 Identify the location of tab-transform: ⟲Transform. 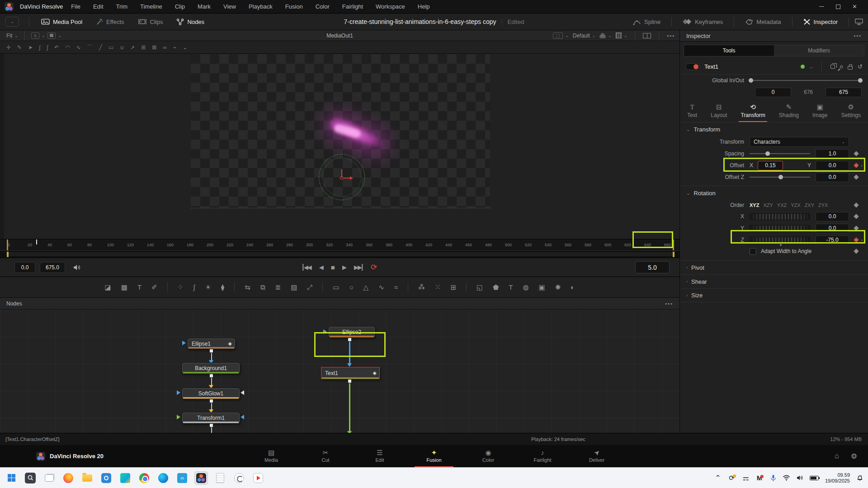
(753, 113).